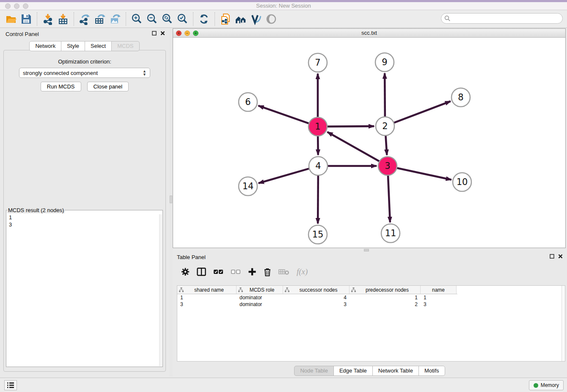 The height and width of the screenshot is (392, 567). Describe the element at coordinates (260, 290) in the screenshot. I see `column-header-MCDS-role: MCDS role` at that location.